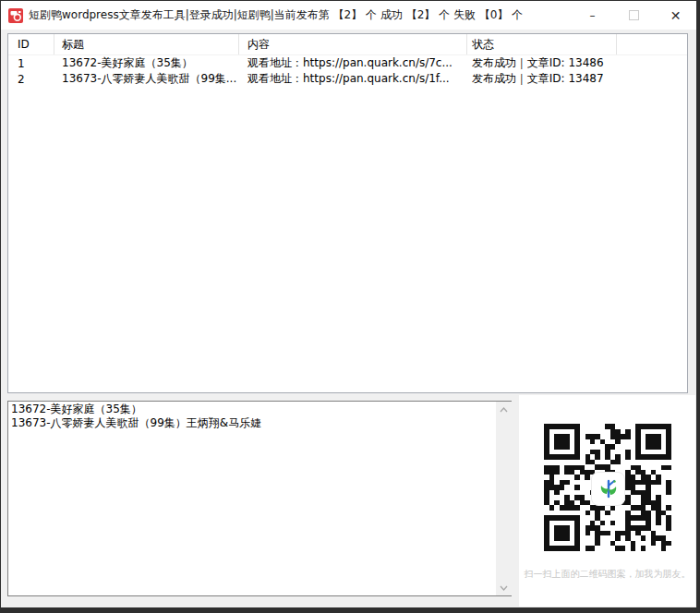  Describe the element at coordinates (504, 410) in the screenshot. I see `chevron-up-icon` at that location.